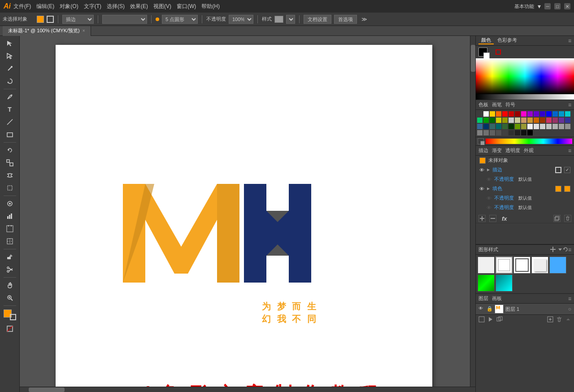 The height and width of the screenshot is (392, 574). Describe the element at coordinates (10, 241) in the screenshot. I see `slice-tool` at that location.